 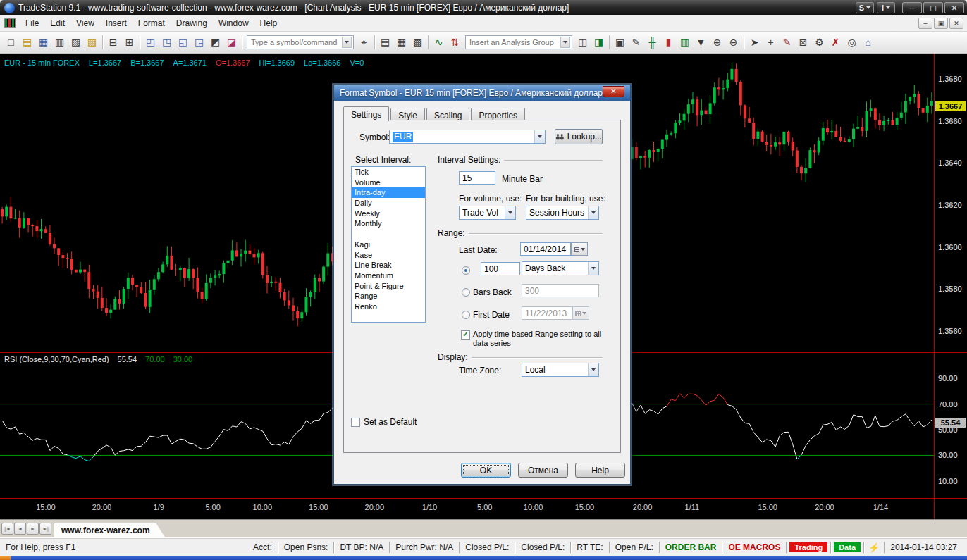 What do you see at coordinates (388, 172) in the screenshot?
I see `interval-option-tick: Tick` at bounding box center [388, 172].